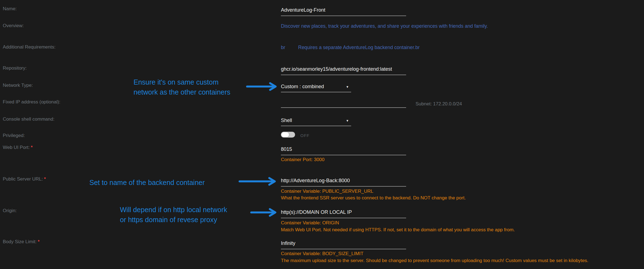 The height and width of the screenshot is (269, 644). What do you see at coordinates (173, 215) in the screenshot?
I see `annotation-origin: Will depend if on http local network or …` at bounding box center [173, 215].